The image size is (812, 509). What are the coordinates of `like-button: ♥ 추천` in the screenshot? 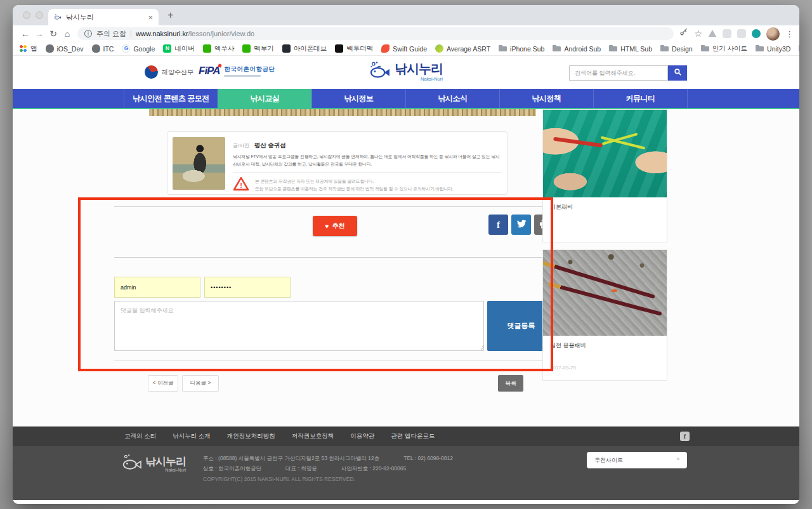 It's located at (335, 226).